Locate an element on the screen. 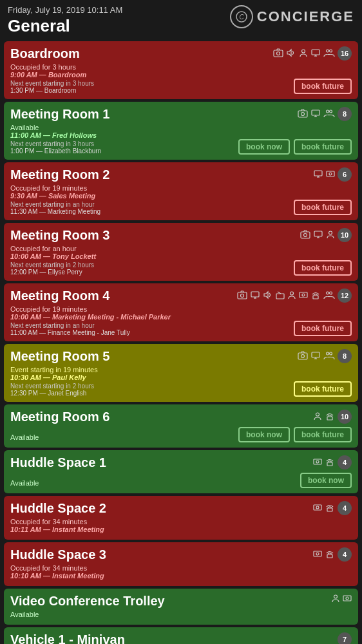  header-title: General is located at coordinates (65, 26).